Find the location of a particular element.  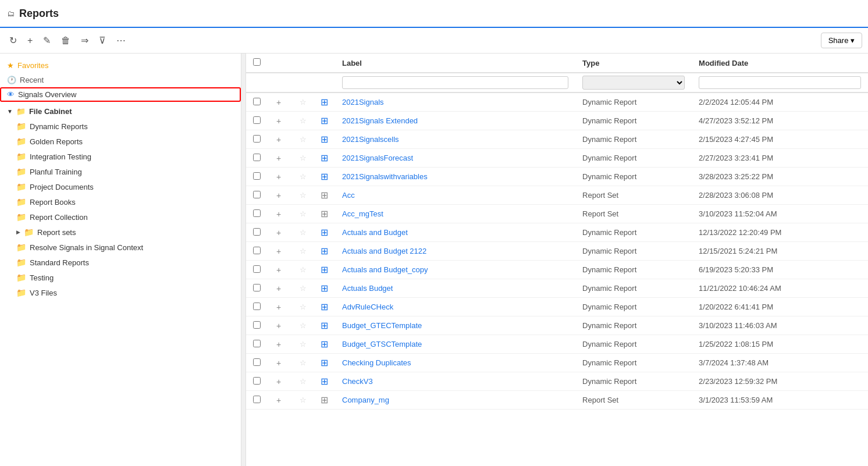

label-filter-input is located at coordinates (455, 83).